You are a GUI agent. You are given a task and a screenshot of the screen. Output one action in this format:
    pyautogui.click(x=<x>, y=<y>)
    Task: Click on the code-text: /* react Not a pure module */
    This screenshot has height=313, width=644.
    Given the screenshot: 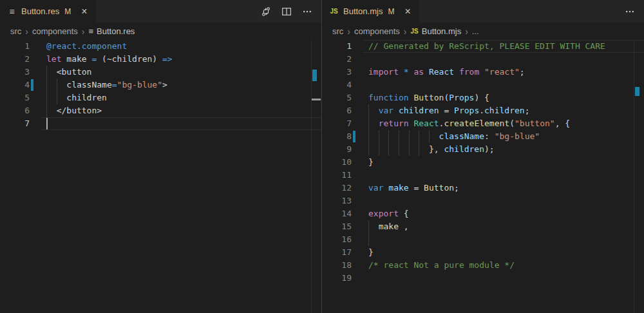 What is the action you would take?
    pyautogui.click(x=498, y=265)
    